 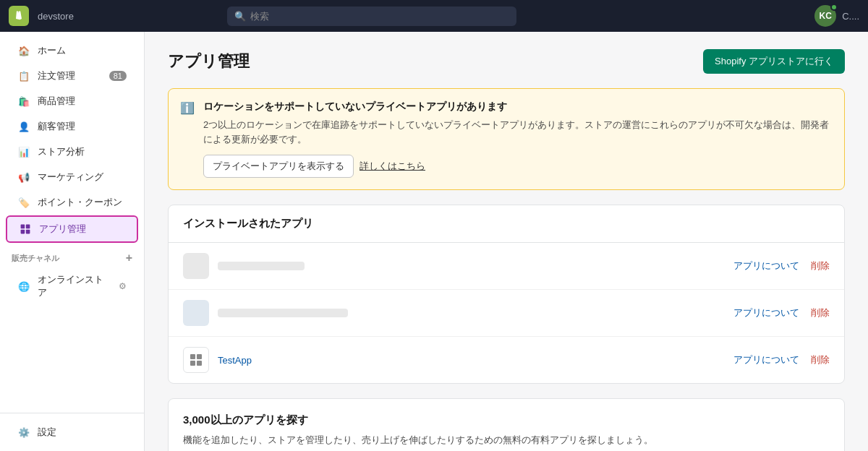 What do you see at coordinates (19, 16) in the screenshot?
I see `shopify-logo` at bounding box center [19, 16].